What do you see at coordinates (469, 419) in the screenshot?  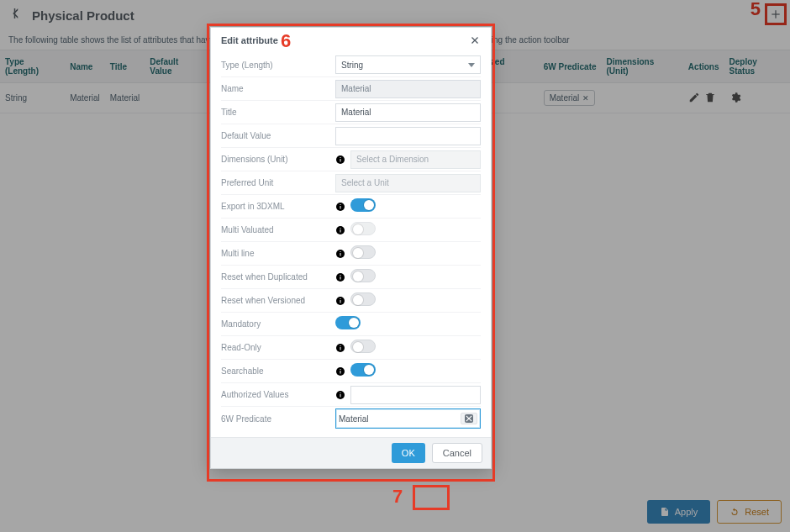 I see `predicate-chip` at bounding box center [469, 419].